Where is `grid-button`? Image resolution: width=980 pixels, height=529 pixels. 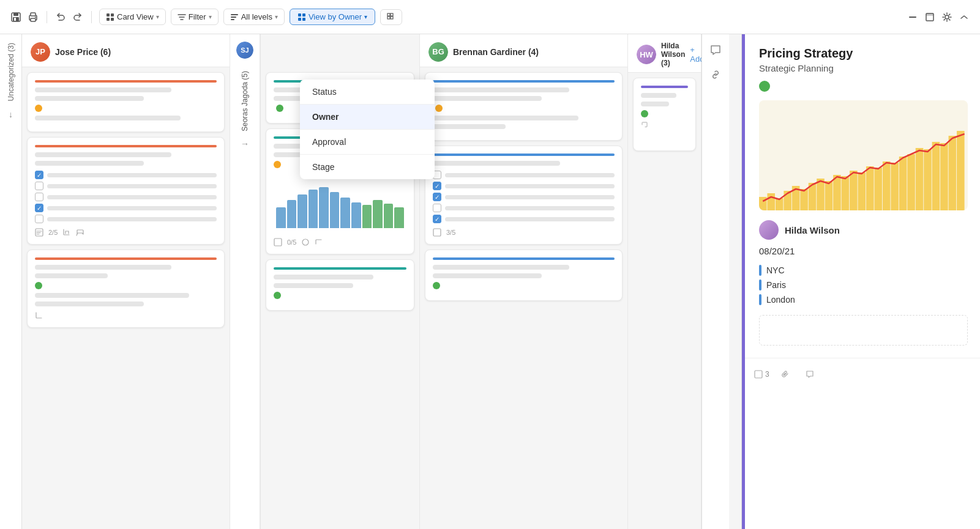 grid-button is located at coordinates (391, 17).